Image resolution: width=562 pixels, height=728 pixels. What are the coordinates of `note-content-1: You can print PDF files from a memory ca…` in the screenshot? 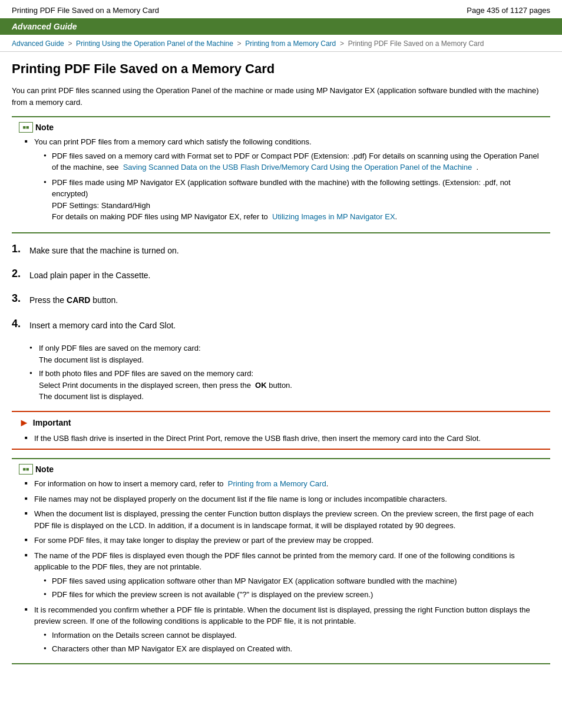 It's located at (281, 179).